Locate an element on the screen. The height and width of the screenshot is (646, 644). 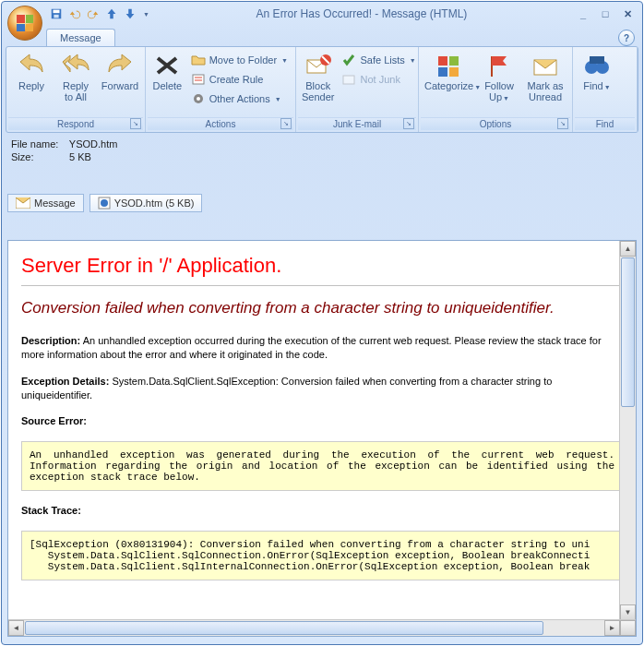
ysod-source-error-box: An unhandled exception was generated dur… is located at coordinates (322, 466).